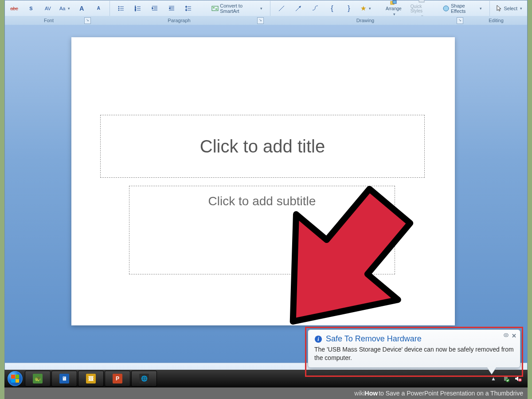  What do you see at coordinates (38, 379) in the screenshot?
I see `app-icon: 🐢` at bounding box center [38, 379].